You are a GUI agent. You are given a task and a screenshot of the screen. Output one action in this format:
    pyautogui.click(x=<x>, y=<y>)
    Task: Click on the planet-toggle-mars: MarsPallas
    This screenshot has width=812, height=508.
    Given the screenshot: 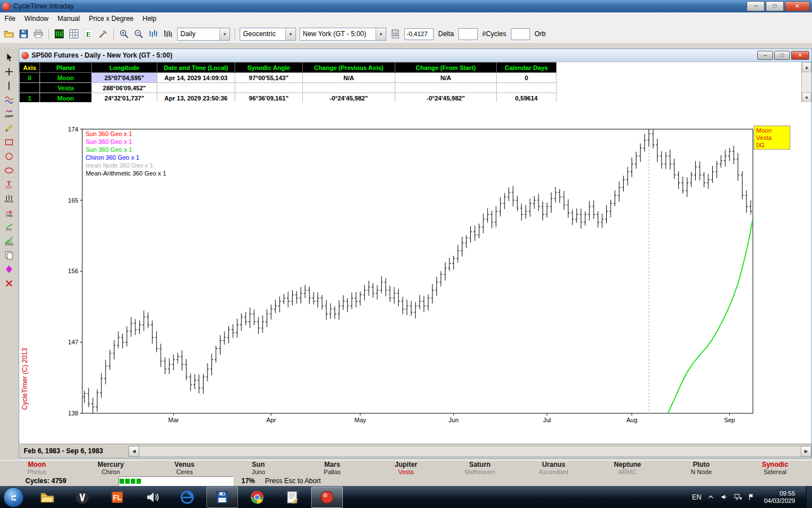 What is the action you would take?
    pyautogui.click(x=333, y=468)
    